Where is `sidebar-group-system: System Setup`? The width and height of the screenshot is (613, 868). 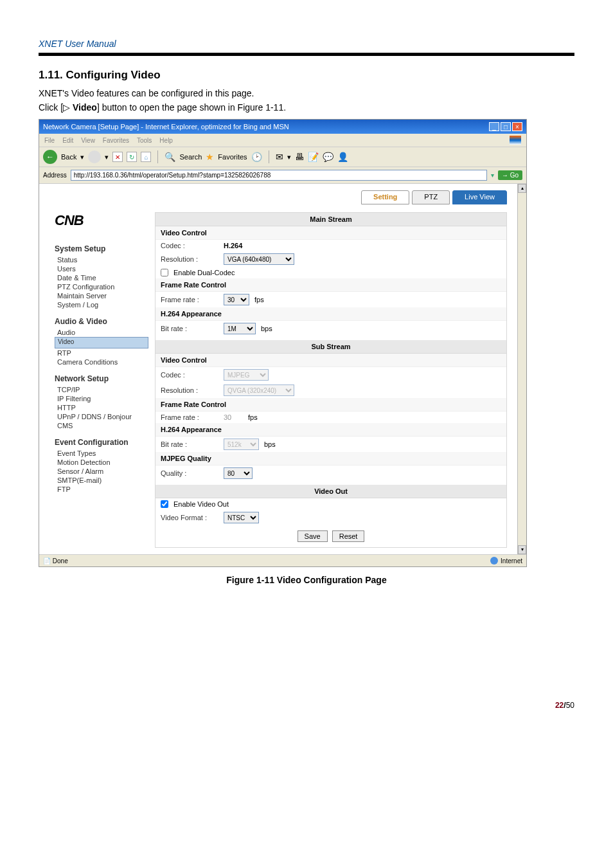
sidebar-group-system: System Setup is located at coordinates (102, 249).